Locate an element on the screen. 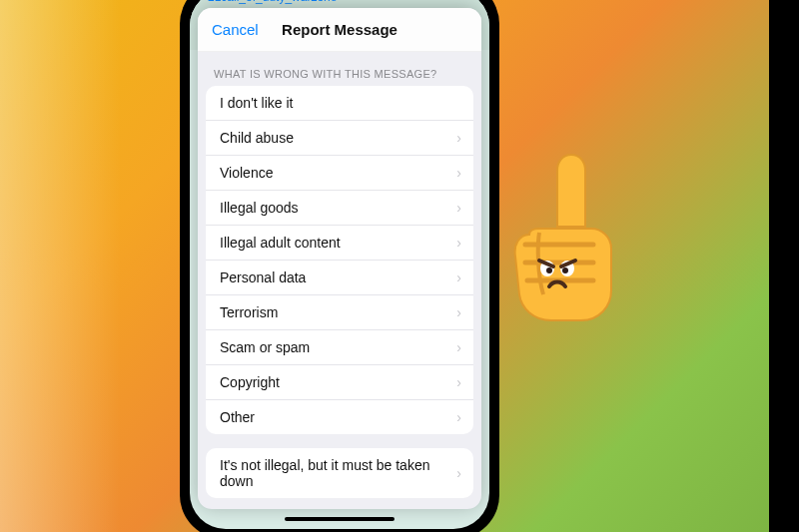 Image resolution: width=799 pixels, height=532 pixels. list-item: Scam or spam› is located at coordinates (340, 347).